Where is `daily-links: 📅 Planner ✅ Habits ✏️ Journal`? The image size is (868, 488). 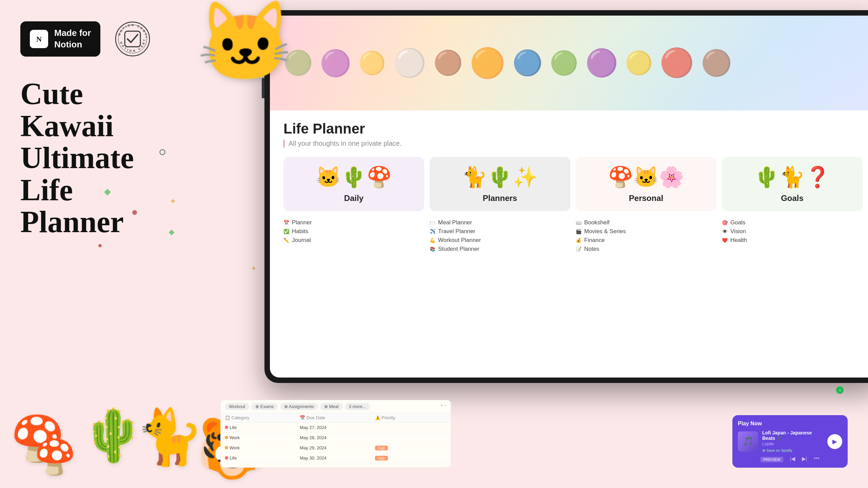
daily-links: 📅 Planner ✅ Habits ✏️ Journal is located at coordinates (354, 236).